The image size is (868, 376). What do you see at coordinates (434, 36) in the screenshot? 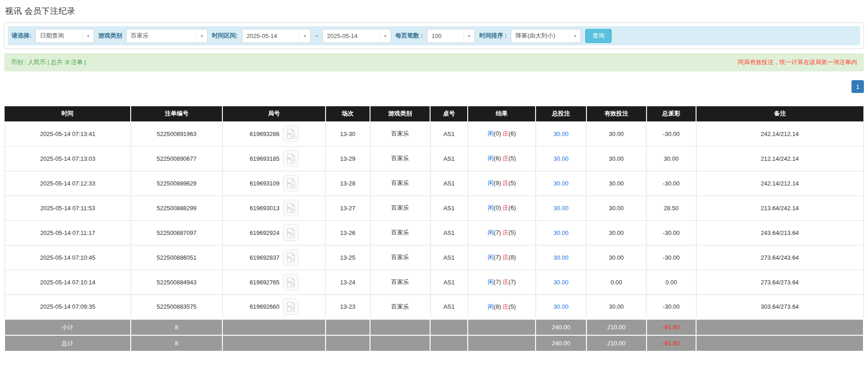
I see `filter-bar: 请选择: 日期查询 ▾ 游戏类别 百家乐 ▾ 时间区间: 2025-05-14 …` at bounding box center [434, 36].